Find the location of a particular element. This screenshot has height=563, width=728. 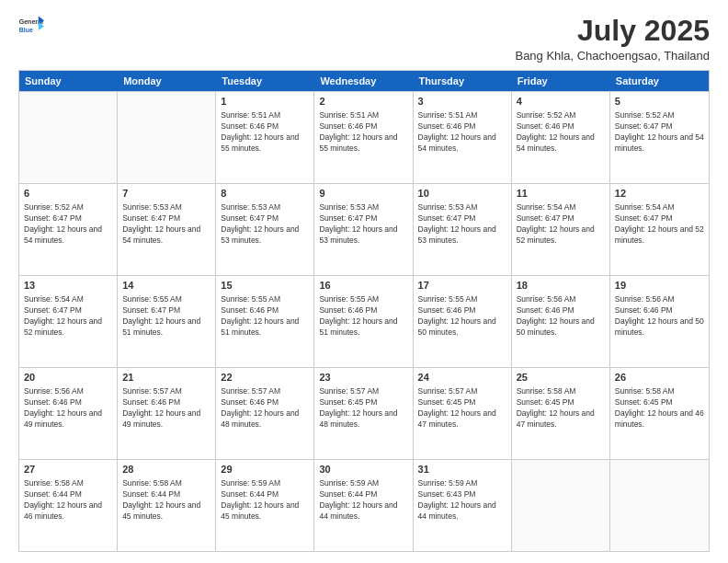

calendar-cell: 23Sunrise: 5:57 AMSunset: 6:45 PMDayligh… is located at coordinates (364, 414).